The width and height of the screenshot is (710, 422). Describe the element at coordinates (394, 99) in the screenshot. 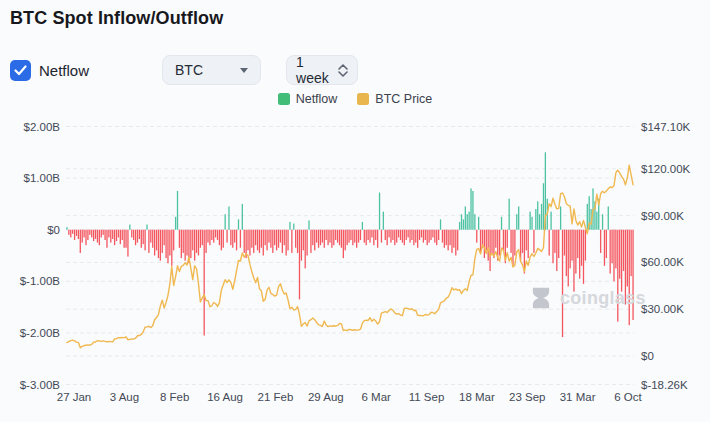

I see `legend-item-btc-price: BTC Price` at that location.